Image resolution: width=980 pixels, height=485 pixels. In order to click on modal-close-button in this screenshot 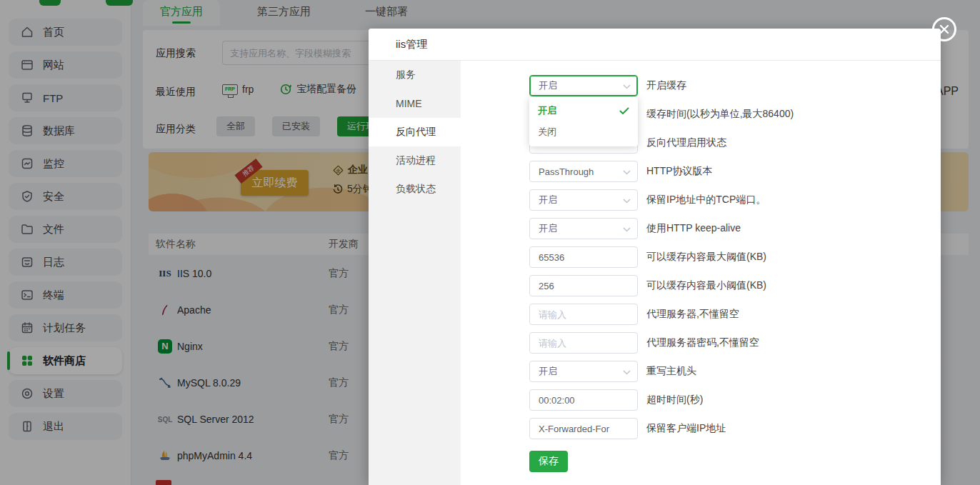, I will do `click(944, 29)`.